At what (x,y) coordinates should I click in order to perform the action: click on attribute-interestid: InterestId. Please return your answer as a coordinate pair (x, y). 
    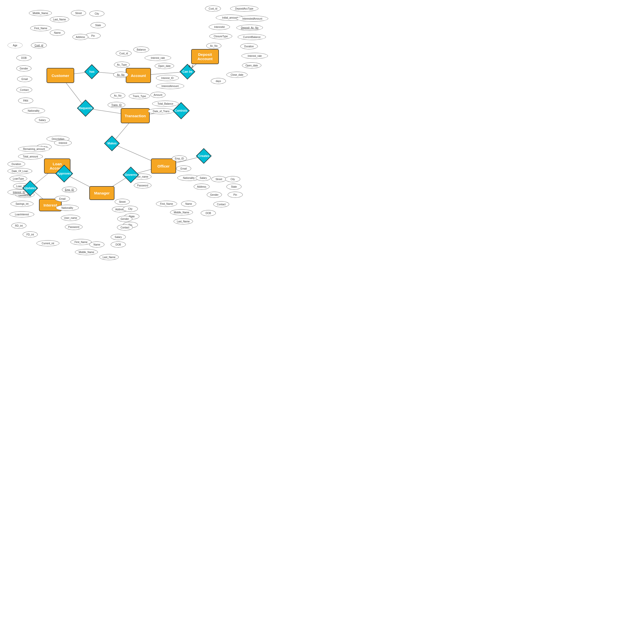
    Looking at the image, I should click on (219, 27).